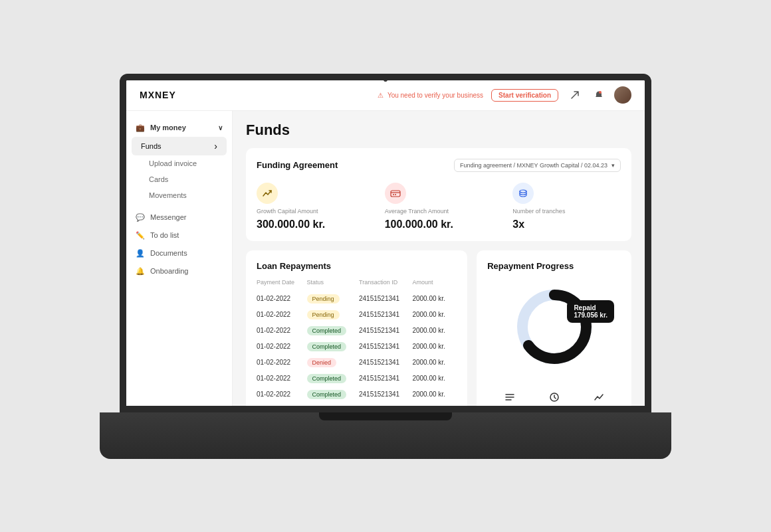 The height and width of the screenshot is (532, 771). Describe the element at coordinates (179, 254) in the screenshot. I see `sidebar-item-documents: 👤 Documents` at that location.